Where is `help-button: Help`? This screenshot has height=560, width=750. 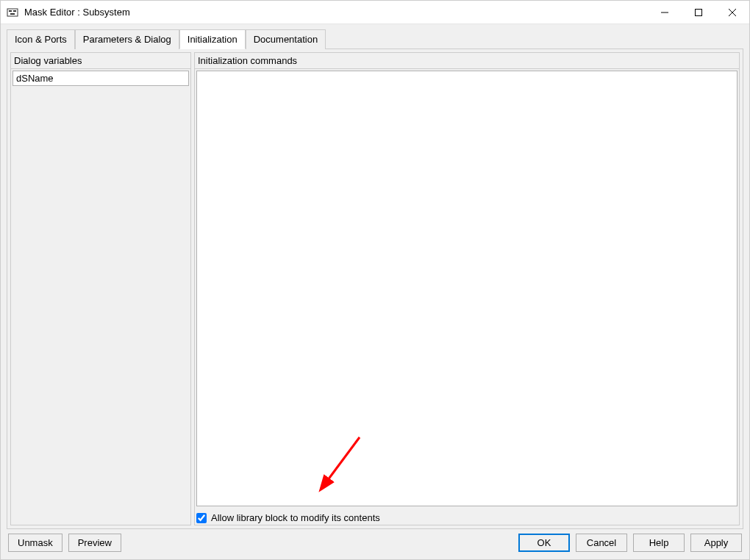
help-button: Help is located at coordinates (659, 542).